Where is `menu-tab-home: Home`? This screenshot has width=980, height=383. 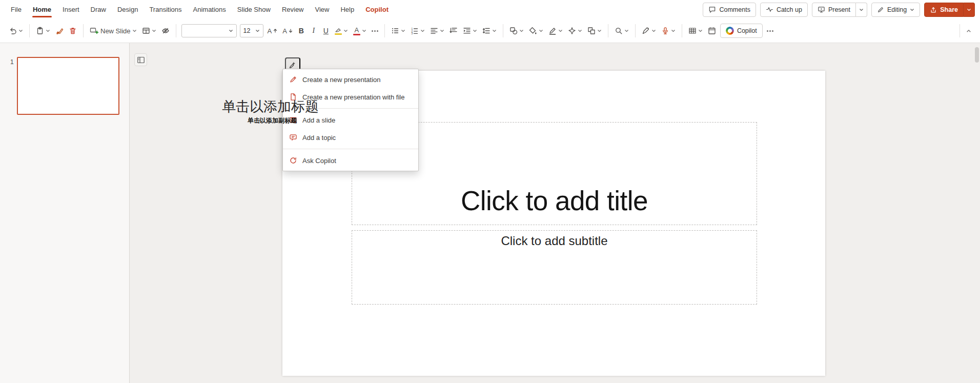 menu-tab-home: Home is located at coordinates (42, 9).